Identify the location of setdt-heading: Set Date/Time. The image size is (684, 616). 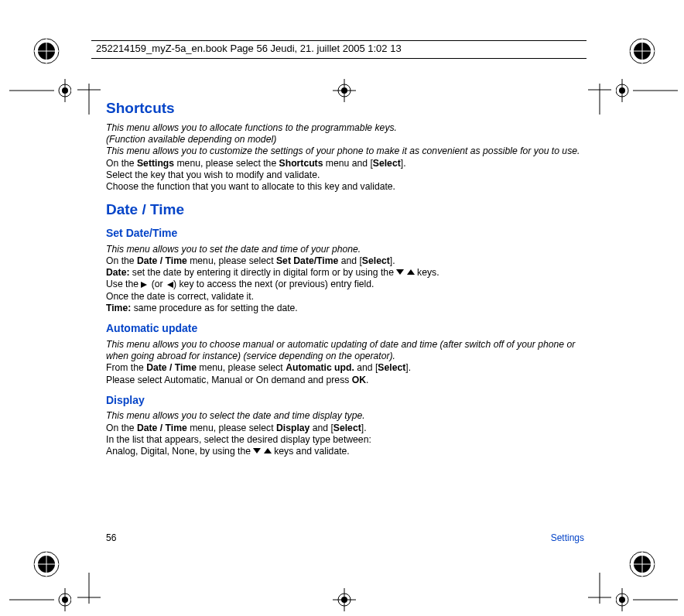
(346, 234).